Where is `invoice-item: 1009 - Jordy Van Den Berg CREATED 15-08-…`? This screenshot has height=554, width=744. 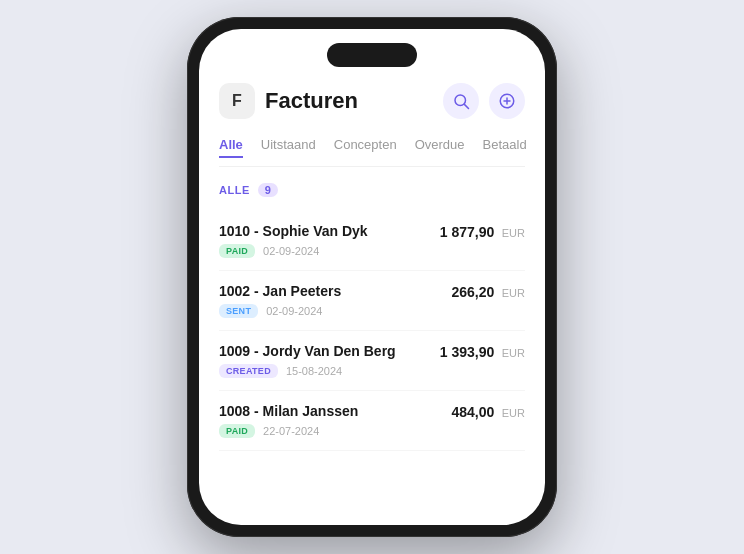 invoice-item: 1009 - Jordy Van Den Berg CREATED 15-08-… is located at coordinates (372, 361).